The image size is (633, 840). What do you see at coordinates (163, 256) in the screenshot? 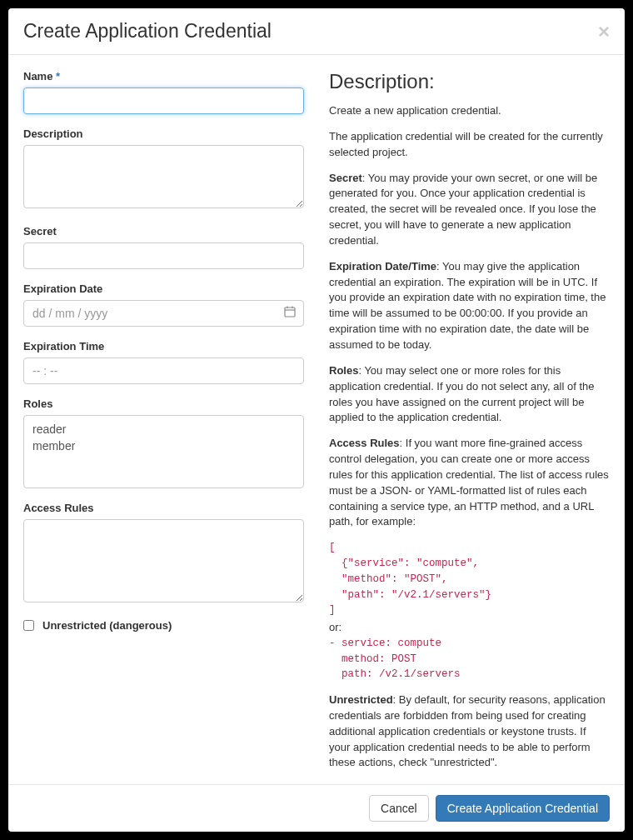
I see `secret-input` at bounding box center [163, 256].